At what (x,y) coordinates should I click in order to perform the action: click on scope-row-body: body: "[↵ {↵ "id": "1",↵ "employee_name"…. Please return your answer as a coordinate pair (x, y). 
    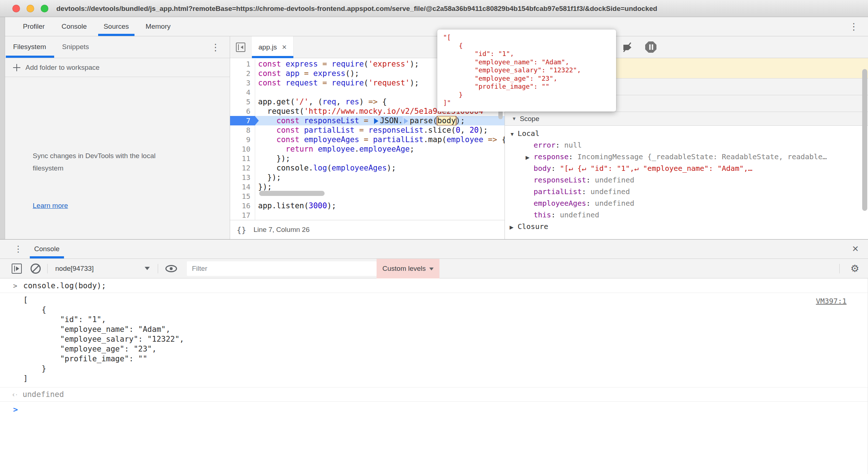
    Looking at the image, I should click on (686, 168).